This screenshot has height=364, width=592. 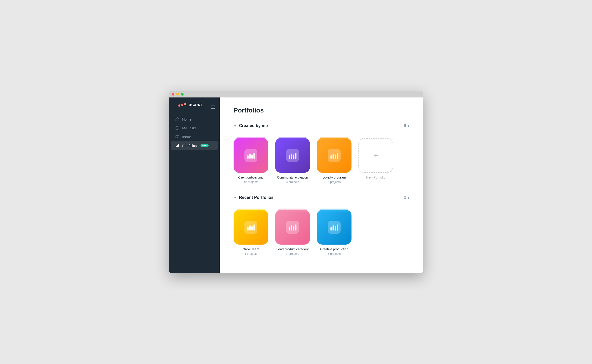 What do you see at coordinates (406, 126) in the screenshot?
I see `section-actions-created-by-me: ⠿ ▾` at bounding box center [406, 126].